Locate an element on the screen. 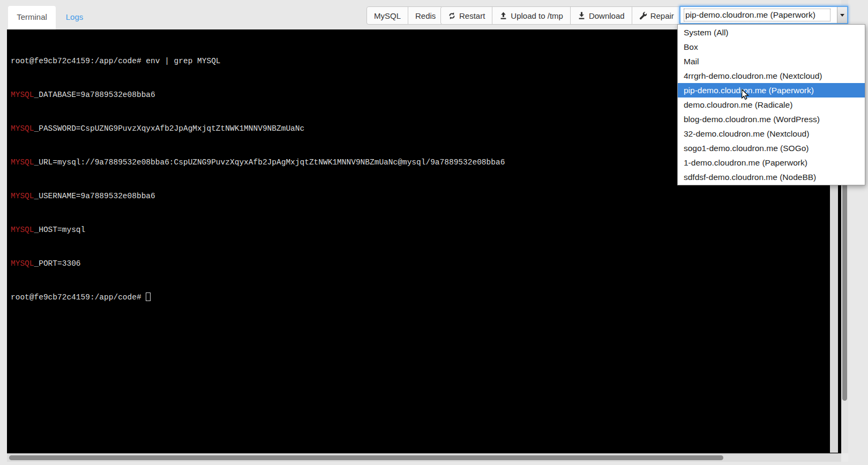  redis-button: Redis is located at coordinates (425, 16).